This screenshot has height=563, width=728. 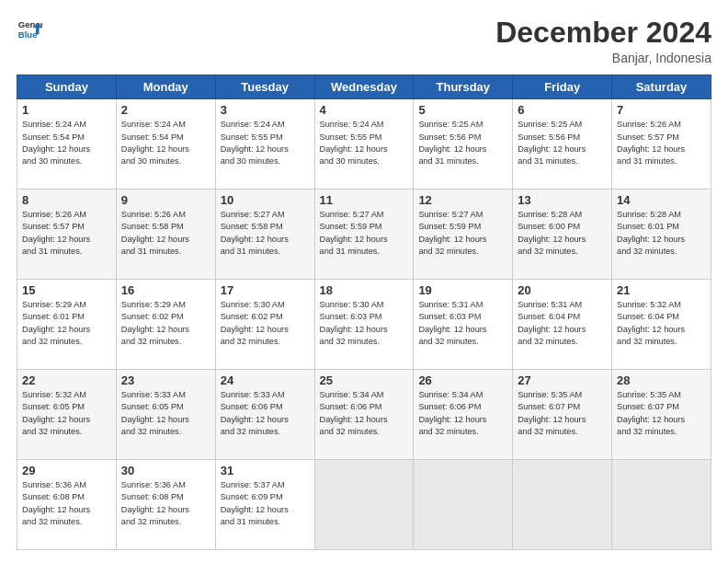 What do you see at coordinates (563, 325) in the screenshot?
I see `table-row: 20Sunrise: 5:31 AM Sunset: 6:04 PM Dayli…` at bounding box center [563, 325].